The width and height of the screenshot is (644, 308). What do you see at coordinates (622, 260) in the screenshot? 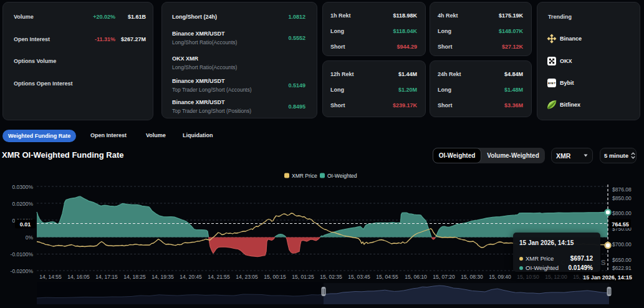
I see `svg-text: $650.00` at bounding box center [622, 260].